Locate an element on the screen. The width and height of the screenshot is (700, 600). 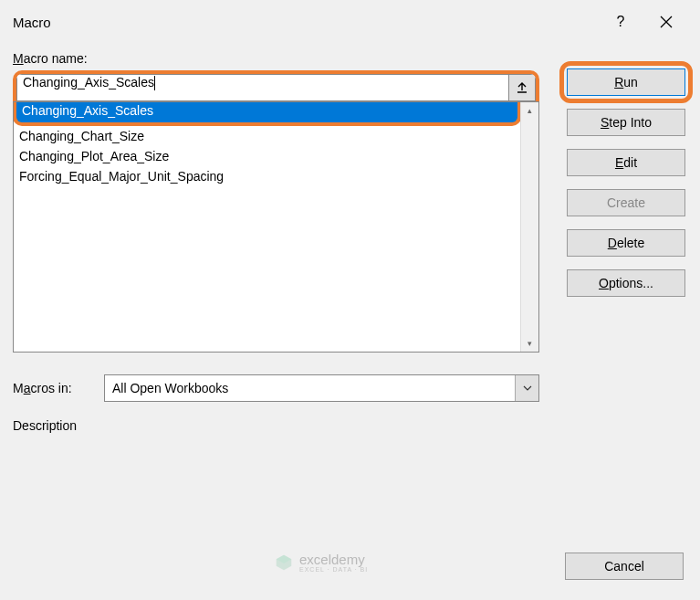
titlebar: Macro ? is located at coordinates (350, 22).